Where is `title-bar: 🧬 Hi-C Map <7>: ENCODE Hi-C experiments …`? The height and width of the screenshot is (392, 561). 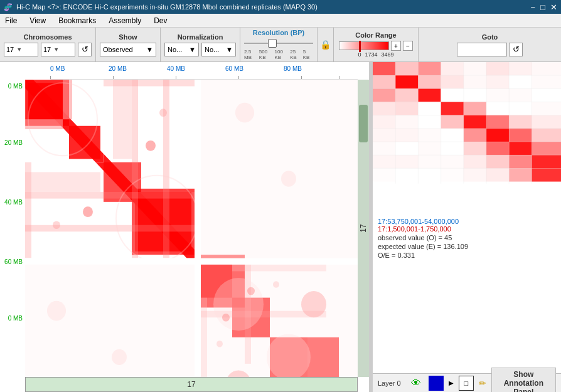
title-bar: 🧬 Hi-C Map <7>: ENCODE Hi-C experiments … is located at coordinates (280, 7).